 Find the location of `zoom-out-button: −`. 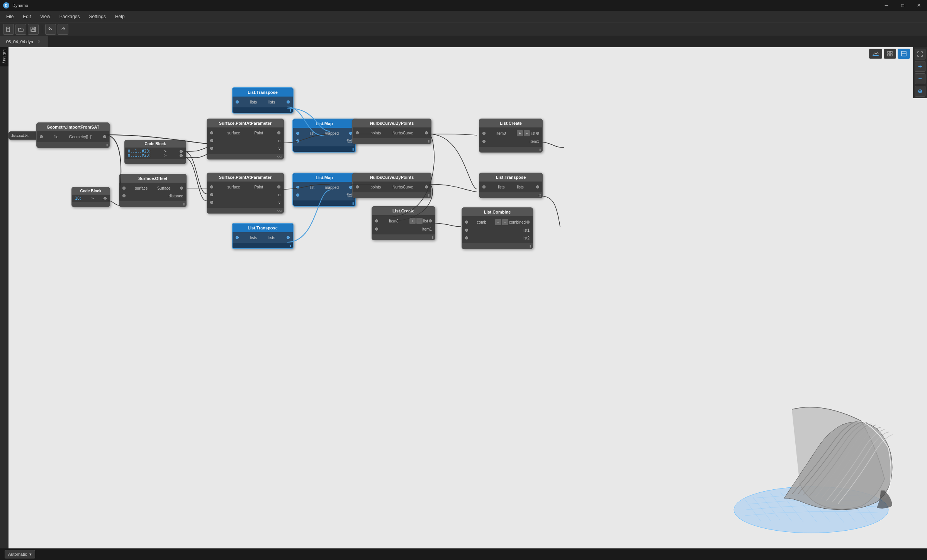

zoom-out-button: − is located at coordinates (920, 79).